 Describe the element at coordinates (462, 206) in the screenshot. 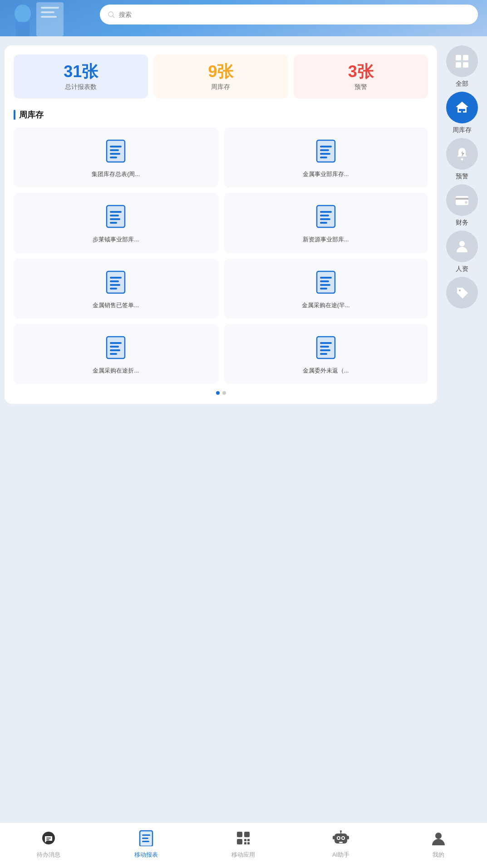

I see `sidebar-item-finance: 财务` at that location.